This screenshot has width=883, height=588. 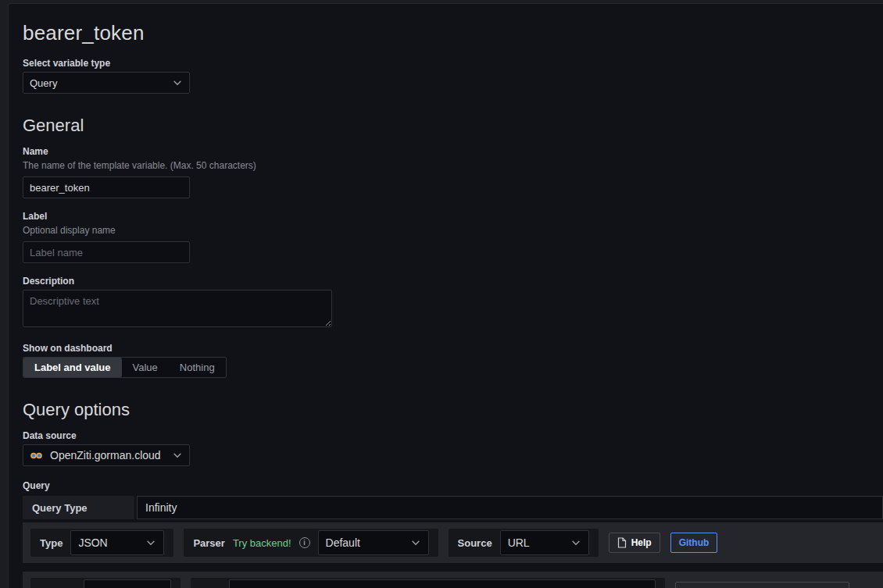 I want to click on label-field: Label Optional display name, so click(x=453, y=237).